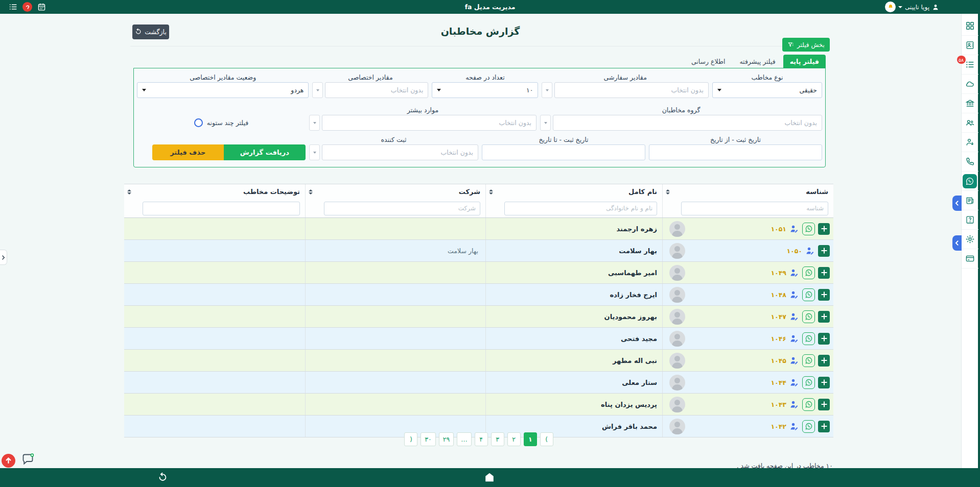  Describe the element at coordinates (767, 85) in the screenshot. I see `field-contact-type: نوع مخاطب حقیقی` at that location.